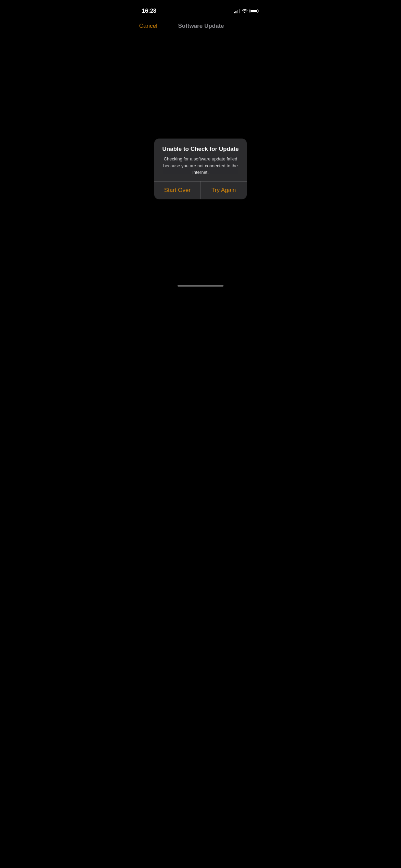 The height and width of the screenshot is (868, 401). Describe the element at coordinates (254, 11) in the screenshot. I see `battery-body` at that location.